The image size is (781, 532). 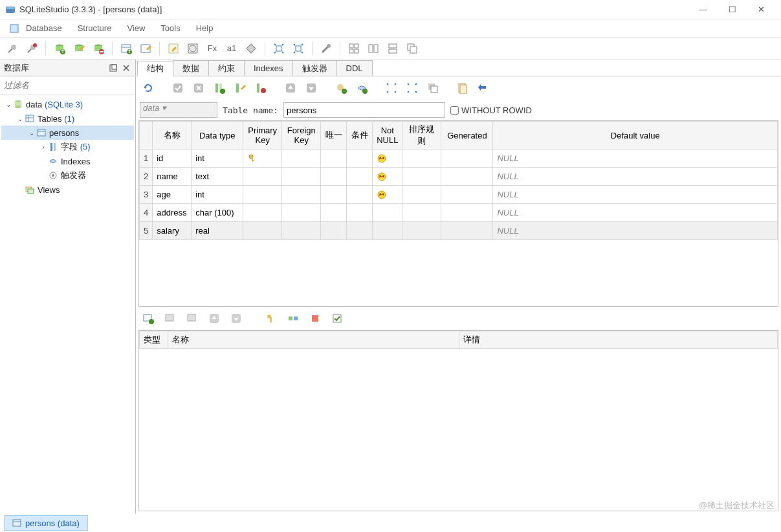 What do you see at coordinates (341, 88) in the screenshot?
I see `add-constraint-icon` at bounding box center [341, 88].